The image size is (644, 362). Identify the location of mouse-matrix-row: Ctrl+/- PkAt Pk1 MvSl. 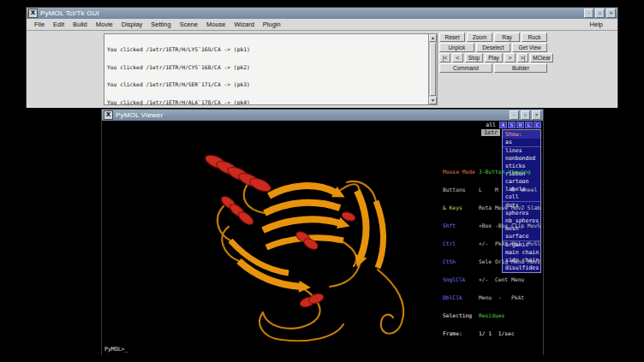
(492, 243).